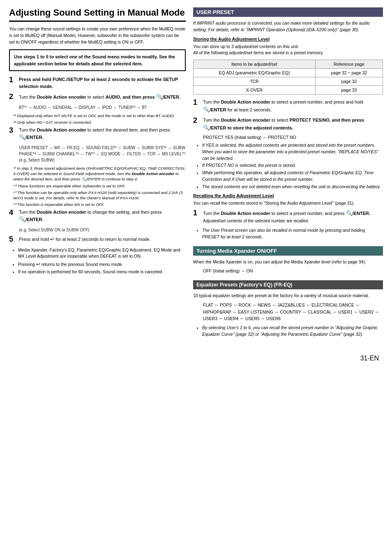 This screenshot has width=392, height=554. Describe the element at coordinates (12, 240) in the screenshot. I see `step-5-num: 5` at that location.